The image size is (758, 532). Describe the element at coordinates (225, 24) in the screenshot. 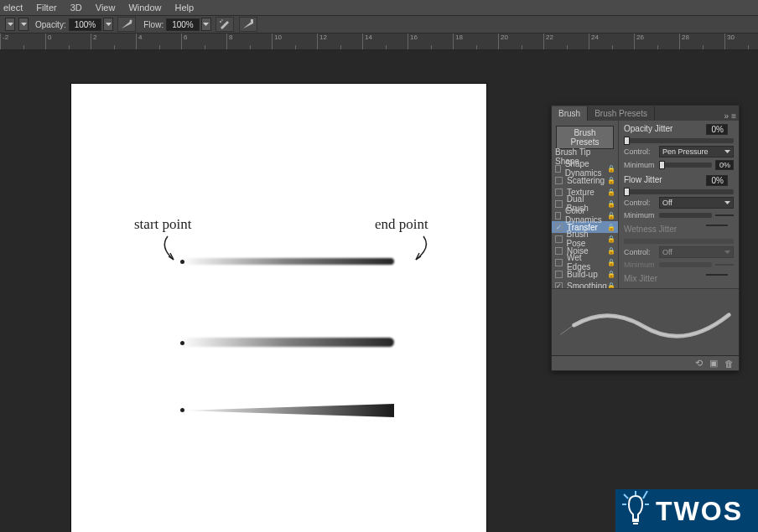

I see `airbrush-icon` at that location.